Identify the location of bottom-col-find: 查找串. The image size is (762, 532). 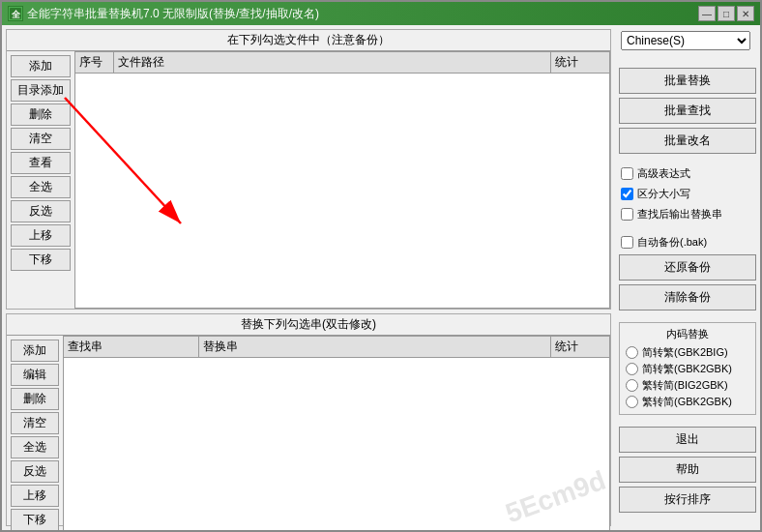
(132, 346).